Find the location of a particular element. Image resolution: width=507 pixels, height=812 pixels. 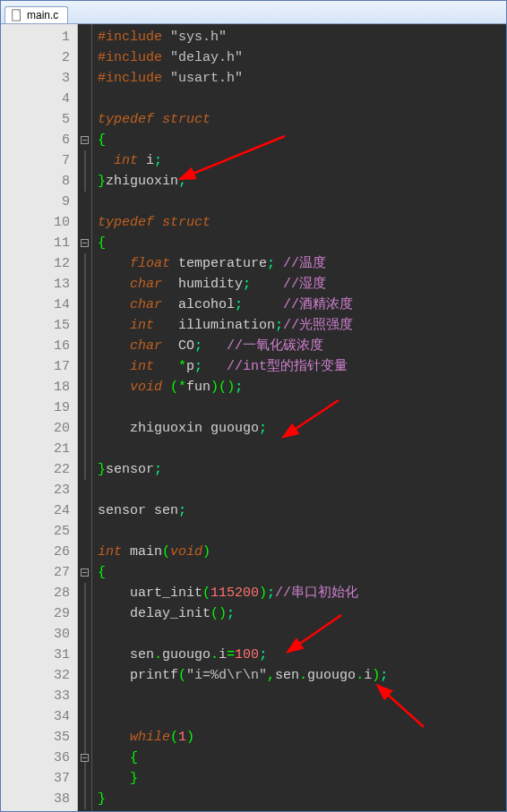

code-line: float temperature; //温度 is located at coordinates (302, 263).